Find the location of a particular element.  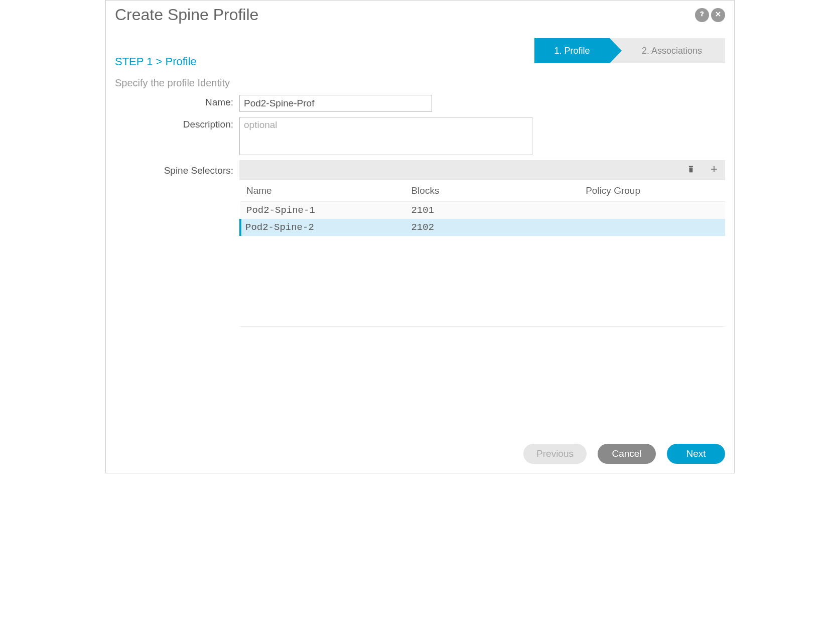

selectors-toolbar is located at coordinates (482, 170).